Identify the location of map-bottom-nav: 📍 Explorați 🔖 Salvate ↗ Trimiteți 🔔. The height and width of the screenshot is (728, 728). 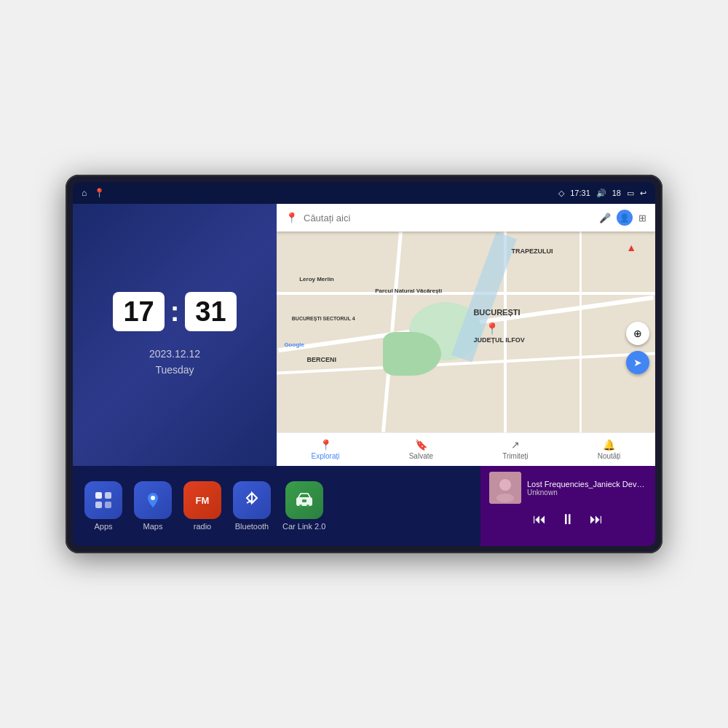
(466, 449).